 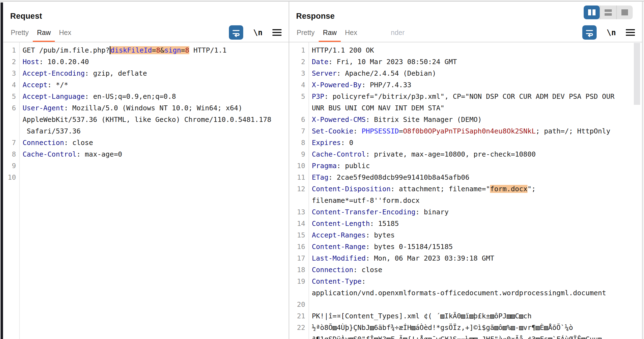 What do you see at coordinates (12, 85) in the screenshot?
I see `line-number: 4` at bounding box center [12, 85].